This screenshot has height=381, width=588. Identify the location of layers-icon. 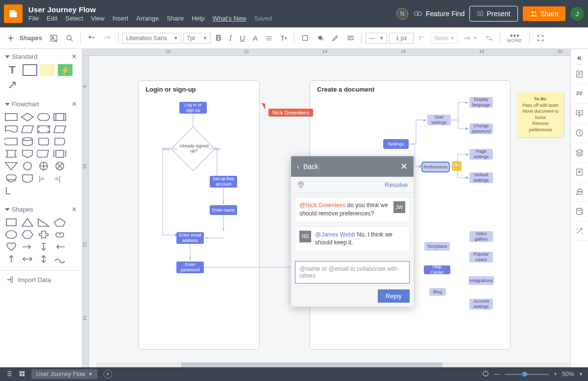
(580, 153).